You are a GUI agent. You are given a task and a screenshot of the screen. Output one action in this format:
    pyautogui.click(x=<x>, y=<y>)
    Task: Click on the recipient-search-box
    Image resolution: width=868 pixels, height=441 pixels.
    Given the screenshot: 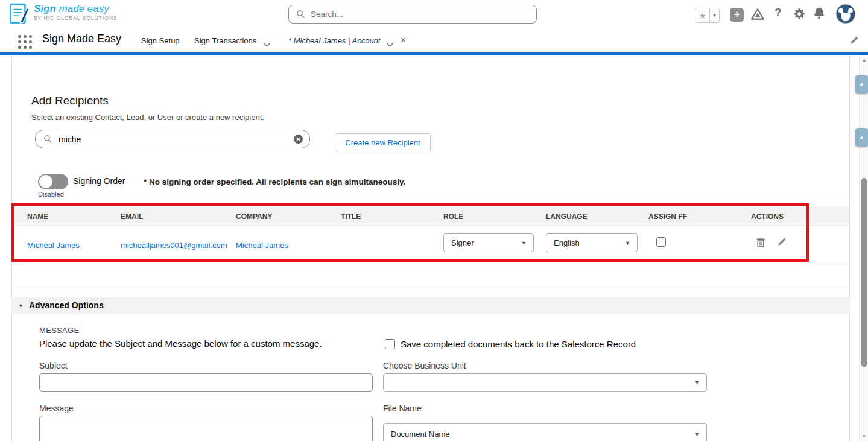 What is the action you would take?
    pyautogui.click(x=173, y=139)
    